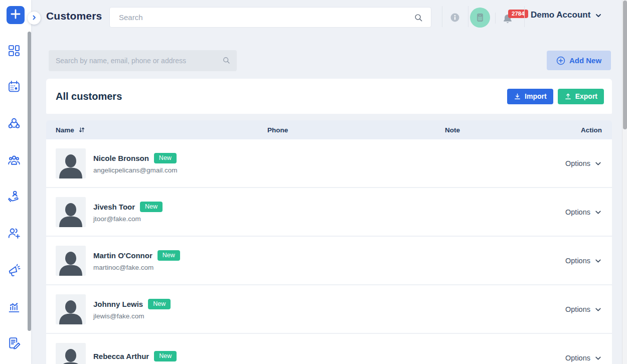 The height and width of the screenshot is (364, 627). Describe the element at coordinates (581, 96) in the screenshot. I see `export-button: Export` at that location.